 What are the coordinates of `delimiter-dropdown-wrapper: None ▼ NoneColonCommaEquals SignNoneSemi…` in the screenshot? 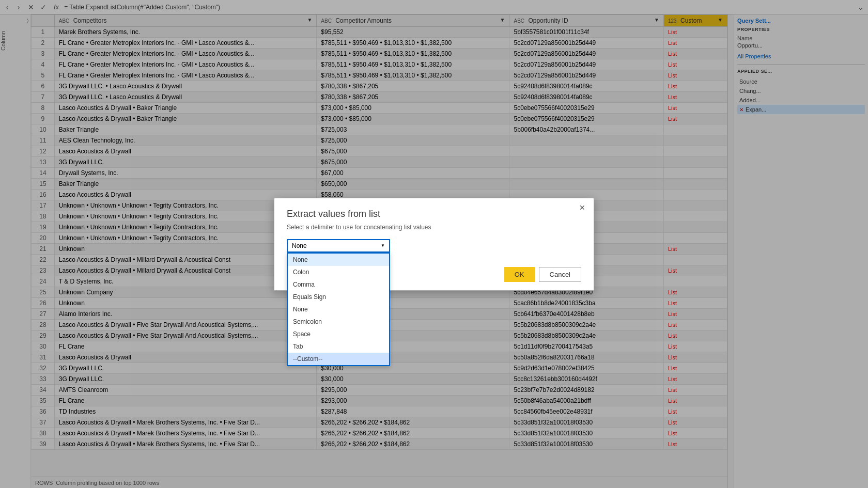 It's located at (434, 246).